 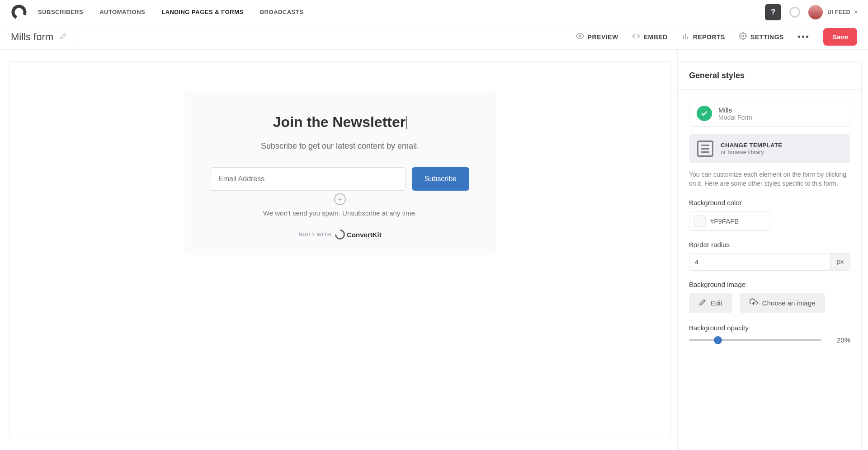 What do you see at coordinates (705, 149) in the screenshot?
I see `template-icon` at bounding box center [705, 149].